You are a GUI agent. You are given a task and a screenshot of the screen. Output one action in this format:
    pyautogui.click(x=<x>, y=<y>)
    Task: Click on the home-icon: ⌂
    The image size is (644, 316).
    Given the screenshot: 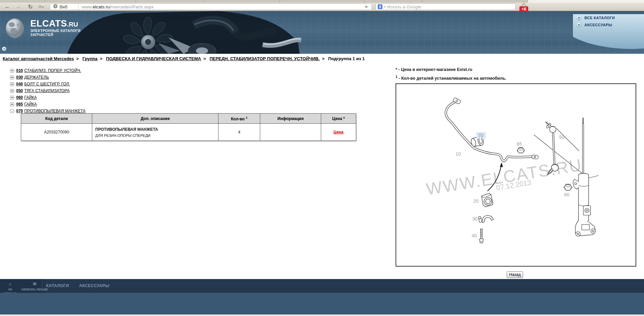 What is the action you would take?
    pyautogui.click(x=10, y=284)
    